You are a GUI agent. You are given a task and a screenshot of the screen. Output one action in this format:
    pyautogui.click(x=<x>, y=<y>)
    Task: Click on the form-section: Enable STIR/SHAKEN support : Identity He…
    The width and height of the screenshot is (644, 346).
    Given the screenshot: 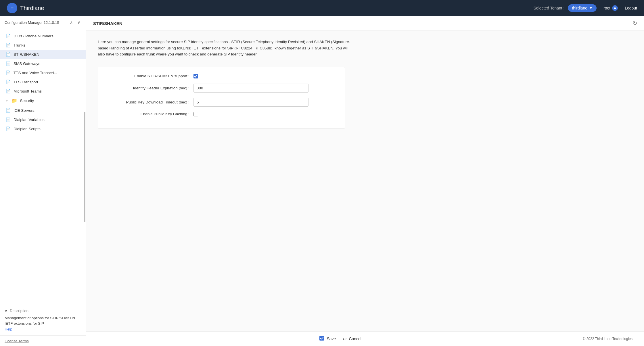 What is the action you would take?
    pyautogui.click(x=221, y=98)
    